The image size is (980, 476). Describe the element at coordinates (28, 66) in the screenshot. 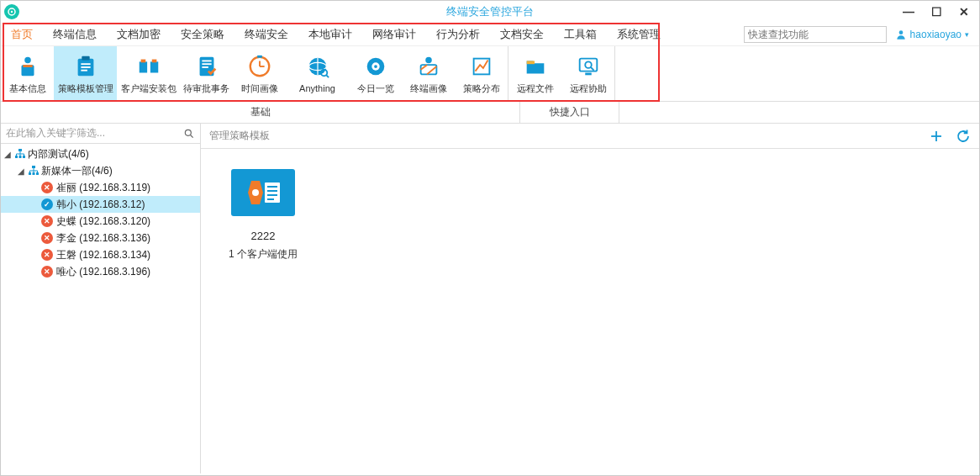

I see `basic-icon` at that location.